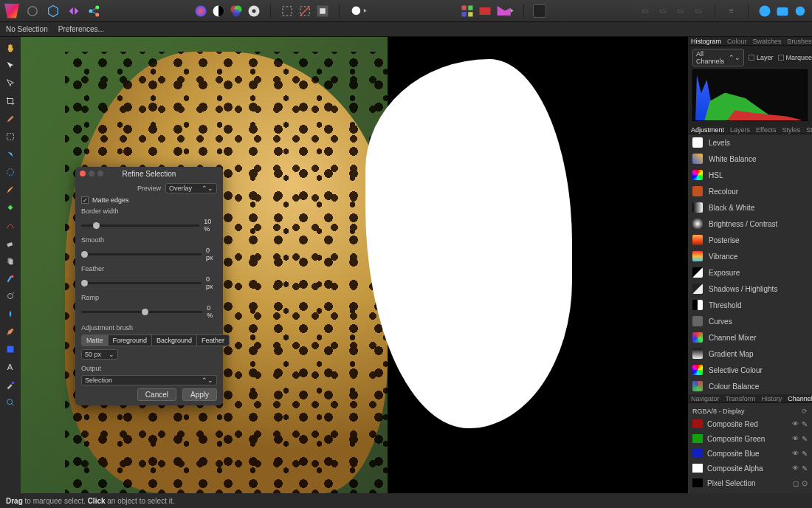 This screenshot has height=508, width=812. What do you see at coordinates (771, 399) in the screenshot?
I see `tab-history: History` at bounding box center [771, 399].